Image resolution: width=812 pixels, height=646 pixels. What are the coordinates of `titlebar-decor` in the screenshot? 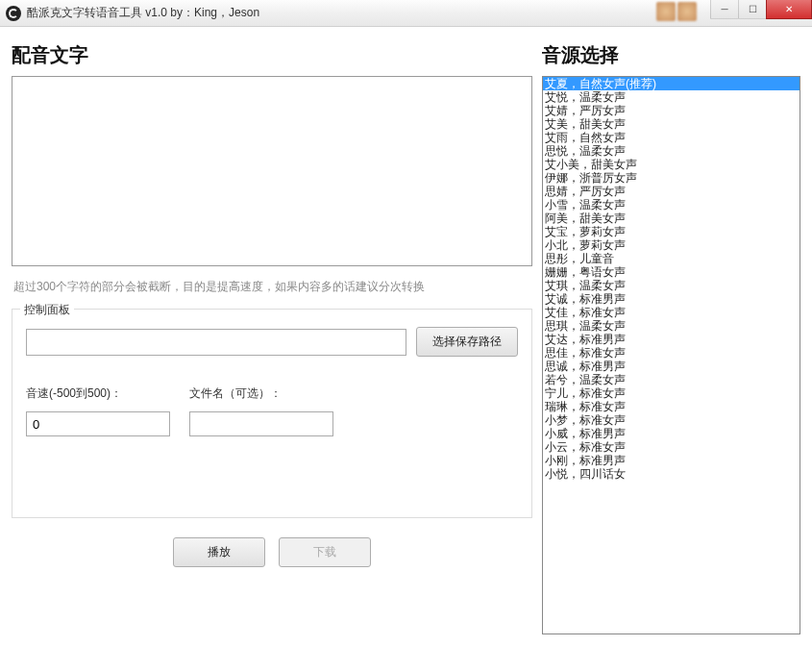 It's located at (677, 12).